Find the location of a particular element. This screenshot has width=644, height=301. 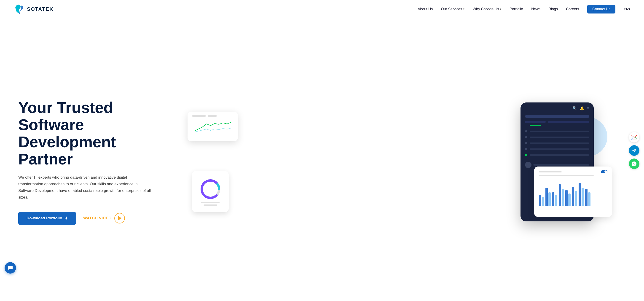

chat-float-button is located at coordinates (10, 268).